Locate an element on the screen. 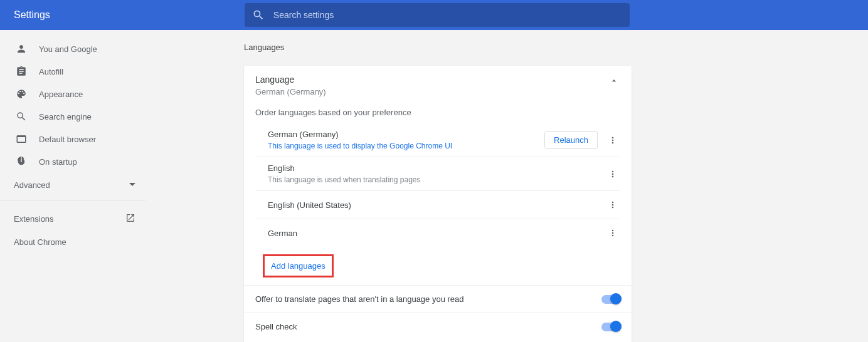 The image size is (868, 342). add-languages-button: Add languages is located at coordinates (299, 266).